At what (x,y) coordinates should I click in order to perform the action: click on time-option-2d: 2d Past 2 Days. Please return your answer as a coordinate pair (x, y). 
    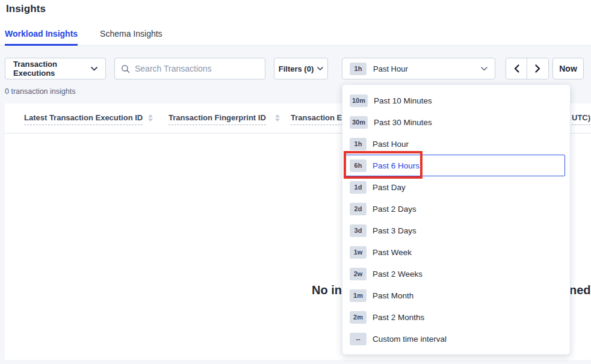
    Looking at the image, I should click on (455, 209).